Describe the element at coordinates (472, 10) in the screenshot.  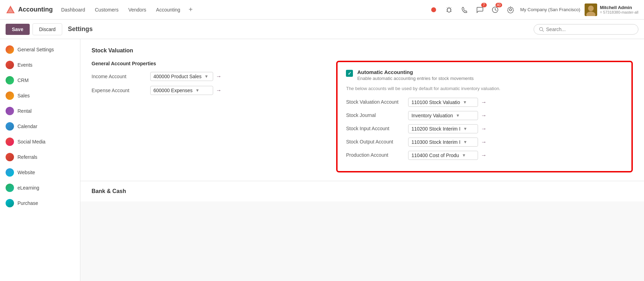
I see `nav-icons: 7 40` at that location.